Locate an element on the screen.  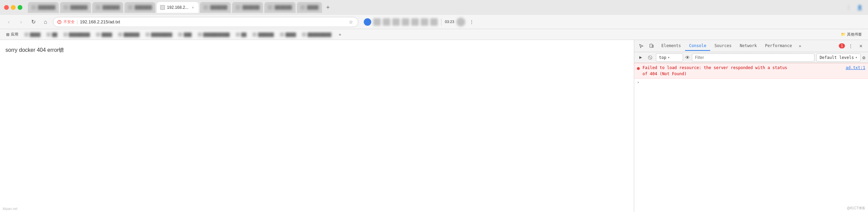
inspect-element-tool is located at coordinates (641, 46).